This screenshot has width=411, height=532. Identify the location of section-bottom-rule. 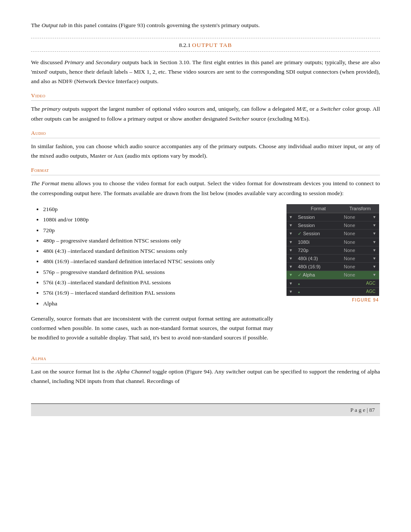
(206, 52).